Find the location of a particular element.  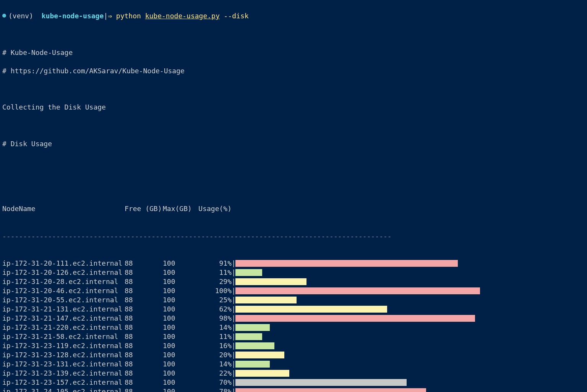

cell-nodename: ip-172-31-20-126.ec2.internal is located at coordinates (63, 273).